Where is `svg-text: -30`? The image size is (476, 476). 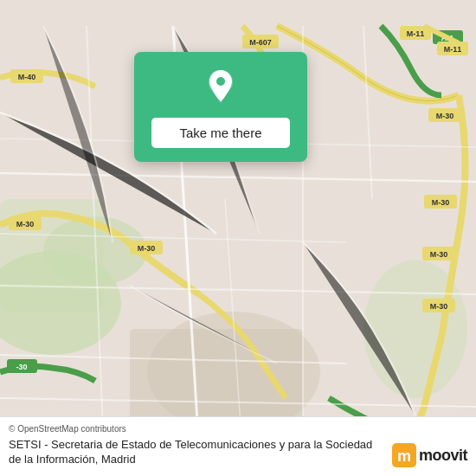 svg-text: -30 is located at coordinates (21, 367).